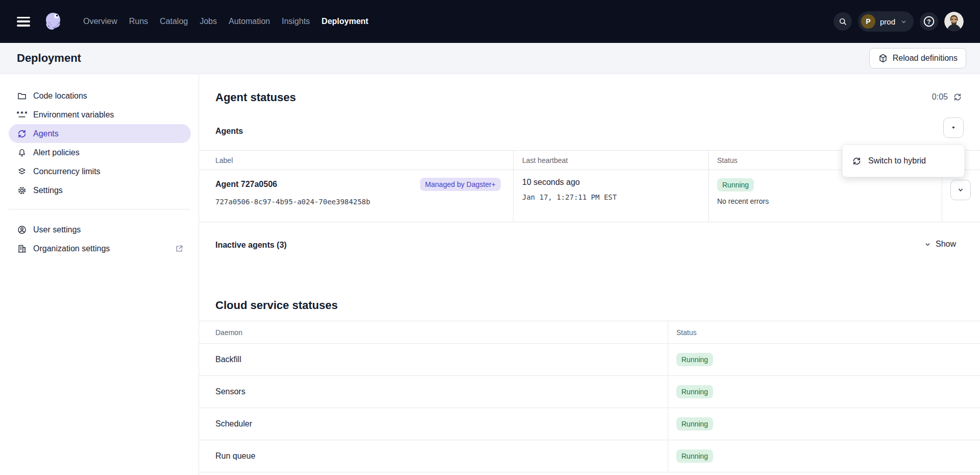  What do you see at coordinates (433, 332) in the screenshot?
I see `column-header-daemon: Daemon` at bounding box center [433, 332].